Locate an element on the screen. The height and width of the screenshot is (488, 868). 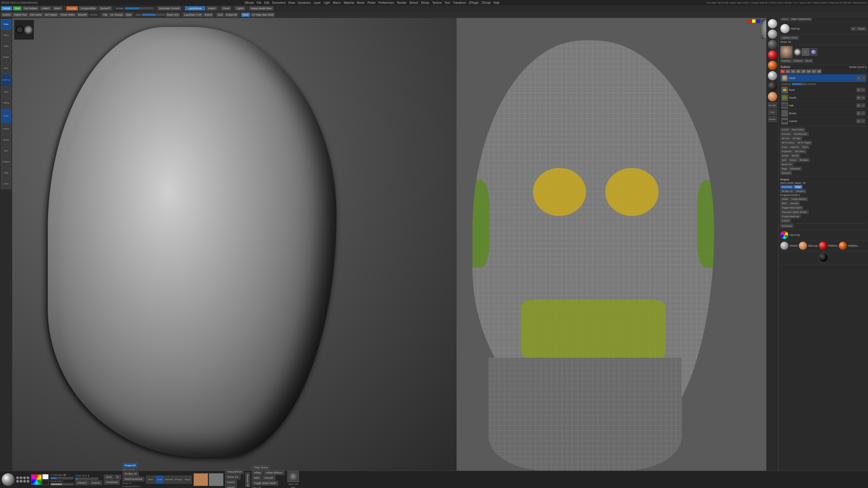
v4-button: V4 is located at coordinates (798, 71).